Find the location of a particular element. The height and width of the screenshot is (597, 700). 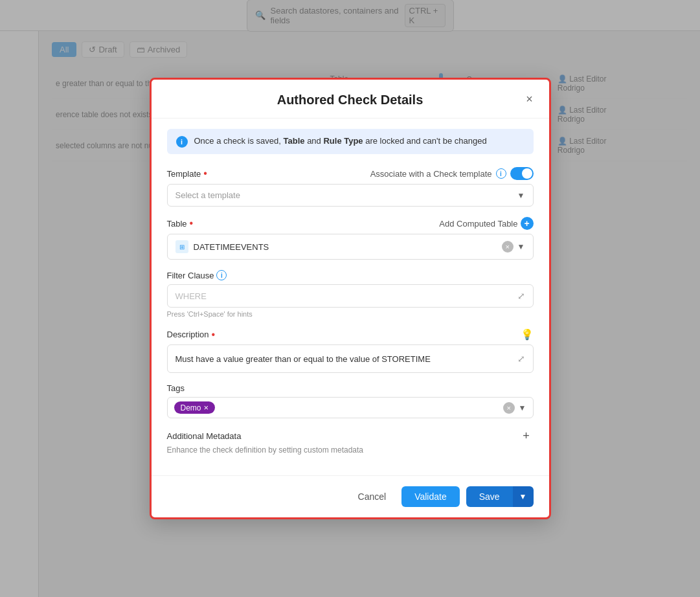

tags-select-actions: × ▼ is located at coordinates (515, 408).